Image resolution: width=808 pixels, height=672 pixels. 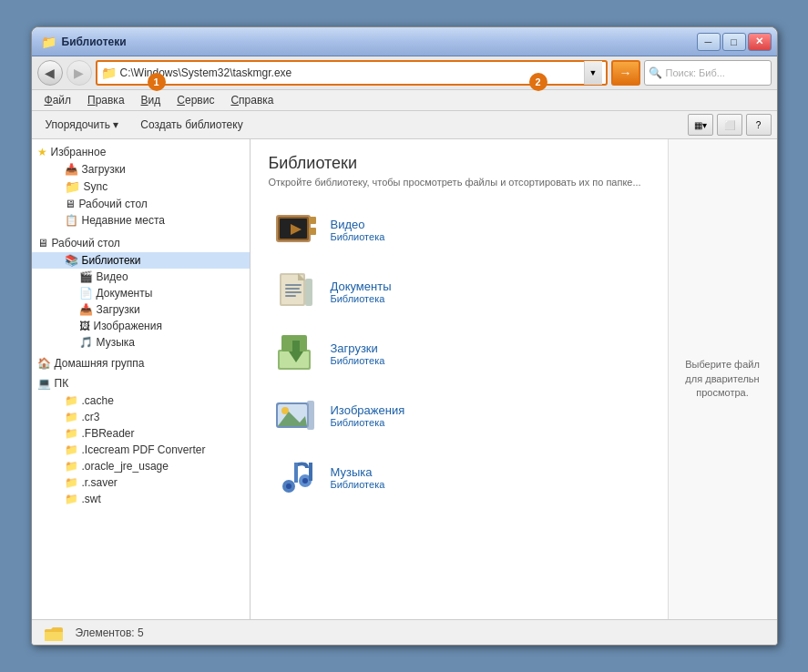 What do you see at coordinates (113, 277) in the screenshot?
I see `item-label: Видео` at bounding box center [113, 277].